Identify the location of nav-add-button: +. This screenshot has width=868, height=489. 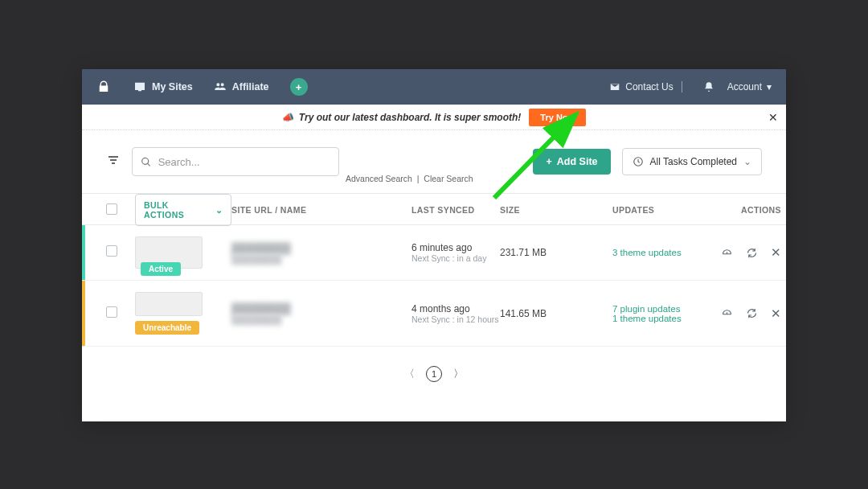
(299, 87).